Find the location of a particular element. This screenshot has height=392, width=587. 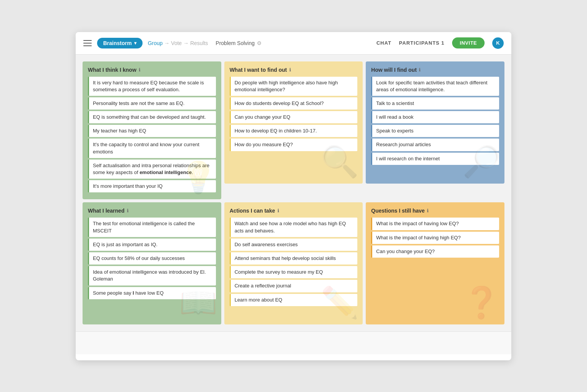

list-item: I will read a book is located at coordinates (435, 117).